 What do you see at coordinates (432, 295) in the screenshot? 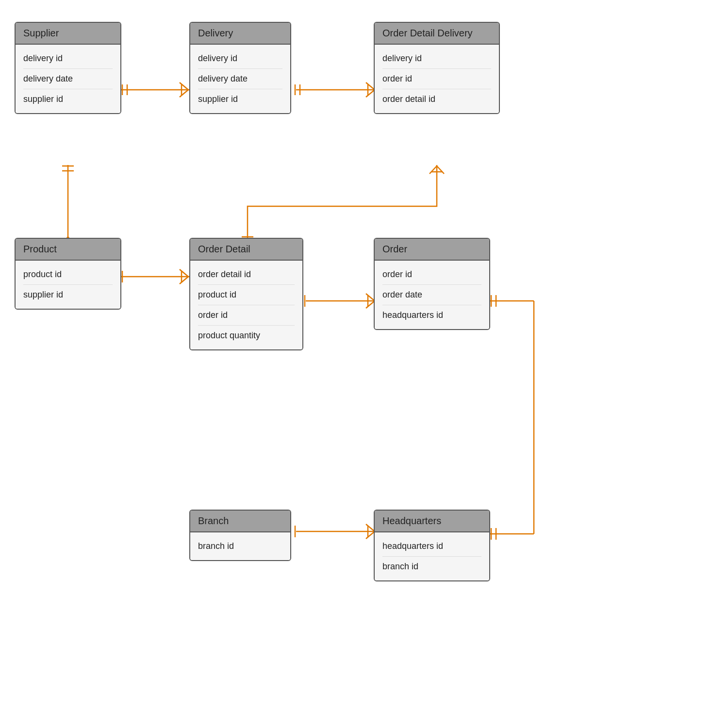
I see `order-body: order id order date headquarters id` at bounding box center [432, 295].